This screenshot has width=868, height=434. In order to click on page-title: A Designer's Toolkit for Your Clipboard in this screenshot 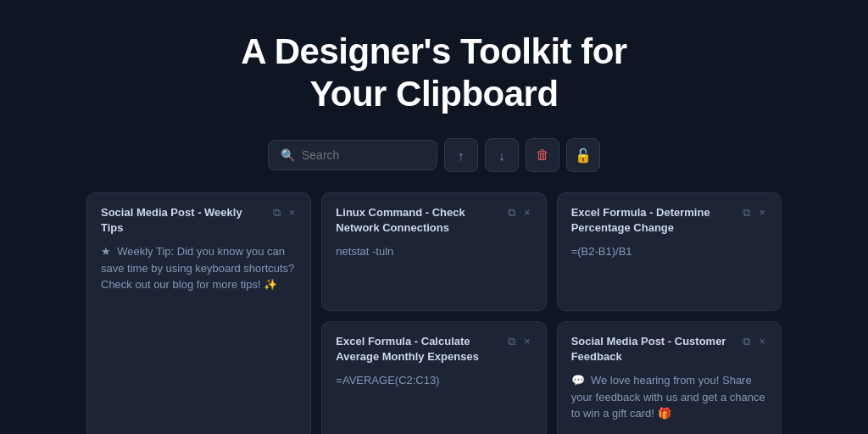, I will do `click(434, 73)`.